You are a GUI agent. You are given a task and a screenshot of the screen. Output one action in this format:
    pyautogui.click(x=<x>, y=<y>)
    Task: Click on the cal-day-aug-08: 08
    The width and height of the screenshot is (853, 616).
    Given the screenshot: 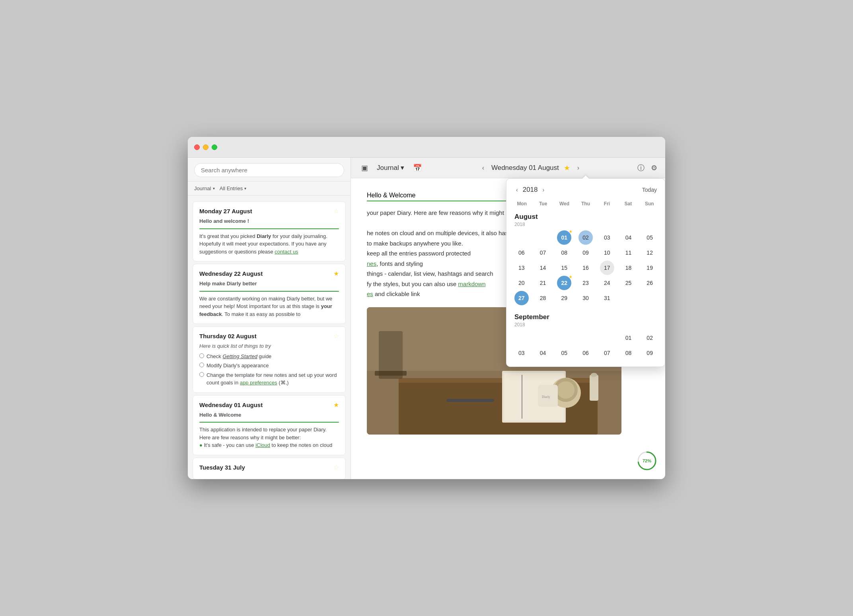 What is the action you would take?
    pyautogui.click(x=564, y=253)
    